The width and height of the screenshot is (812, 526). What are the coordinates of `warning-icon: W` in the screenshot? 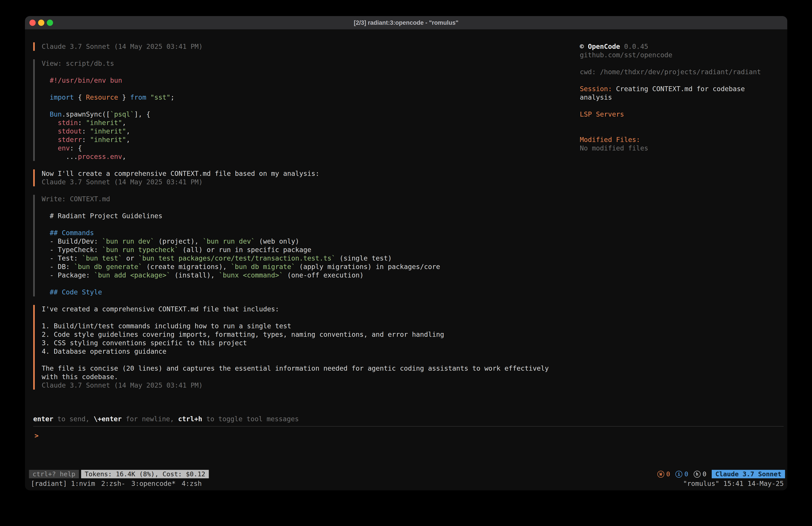 It's located at (661, 474).